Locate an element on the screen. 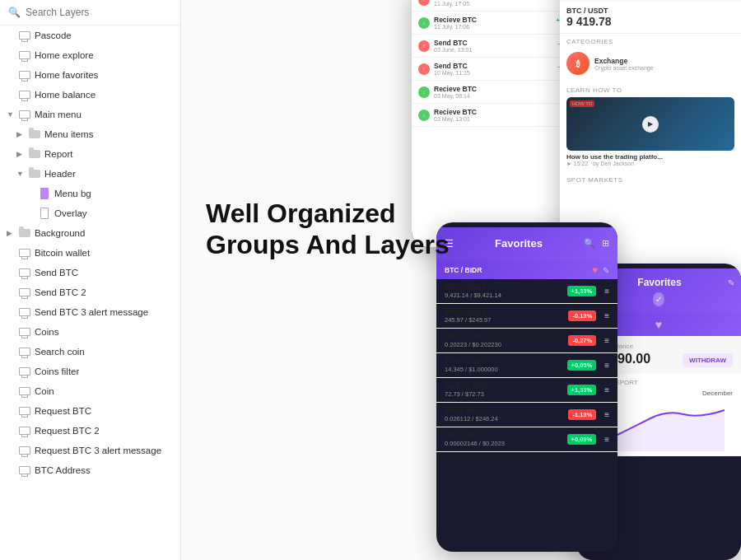  layer-item-overlay: Overlay is located at coordinates (91, 213).